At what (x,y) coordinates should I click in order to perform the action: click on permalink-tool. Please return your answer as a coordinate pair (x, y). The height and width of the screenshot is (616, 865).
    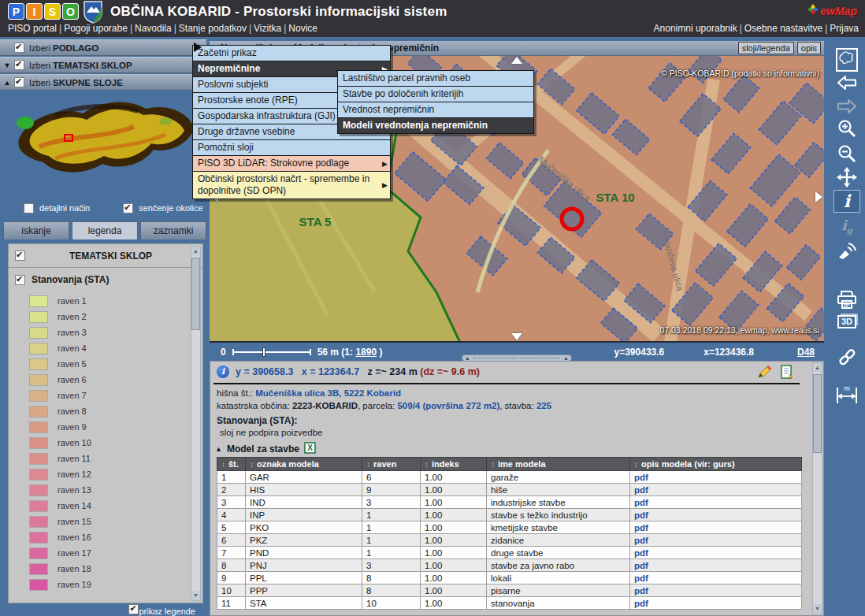
    Looking at the image, I should click on (847, 358).